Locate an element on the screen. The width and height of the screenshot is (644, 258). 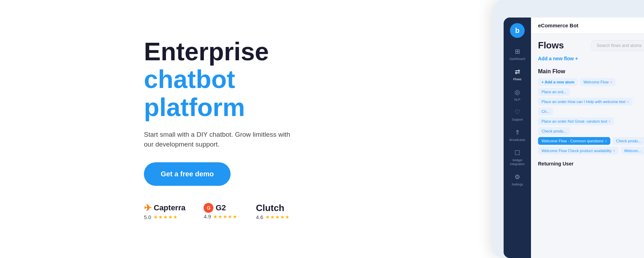
rating-capterra: ✈ Capterra 5.0 ★★★★★ is located at coordinates (165, 211).